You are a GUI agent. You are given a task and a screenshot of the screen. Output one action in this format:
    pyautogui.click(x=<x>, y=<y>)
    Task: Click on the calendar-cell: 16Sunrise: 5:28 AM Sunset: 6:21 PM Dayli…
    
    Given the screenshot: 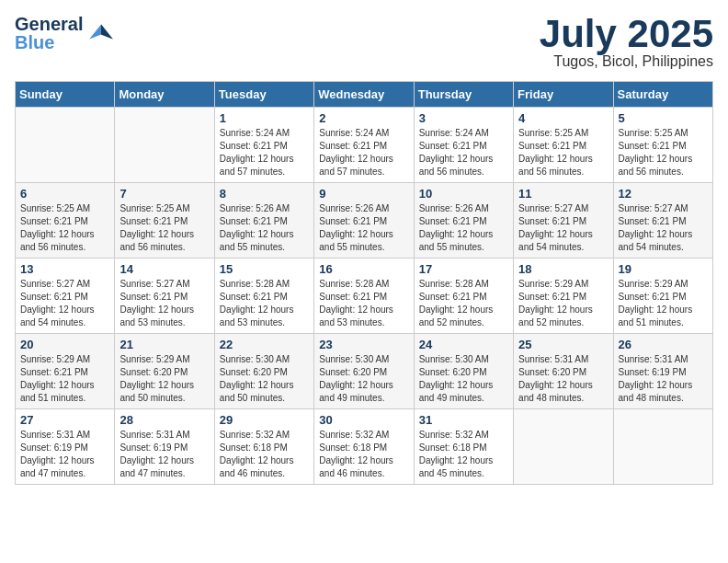 What is the action you would take?
    pyautogui.click(x=364, y=296)
    